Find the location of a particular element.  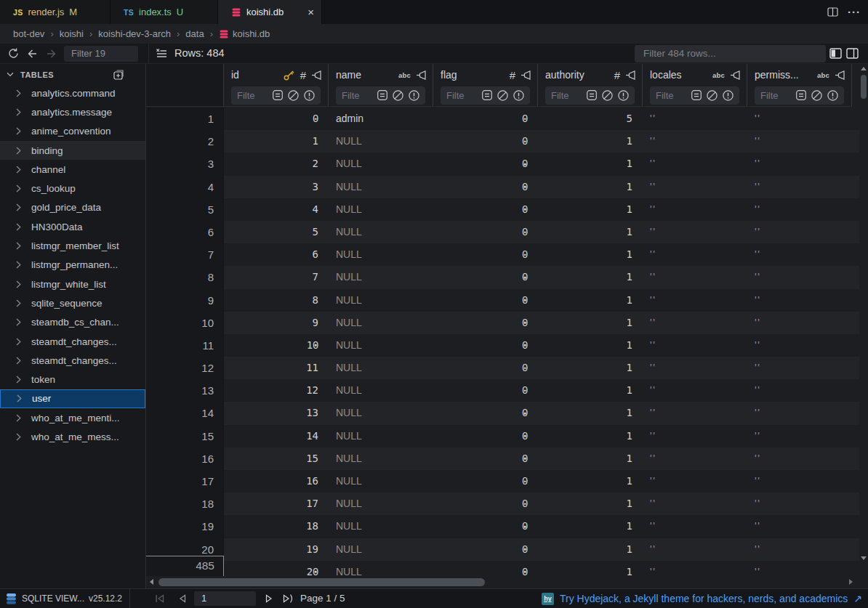

cell-id: 1 is located at coordinates (276, 141).